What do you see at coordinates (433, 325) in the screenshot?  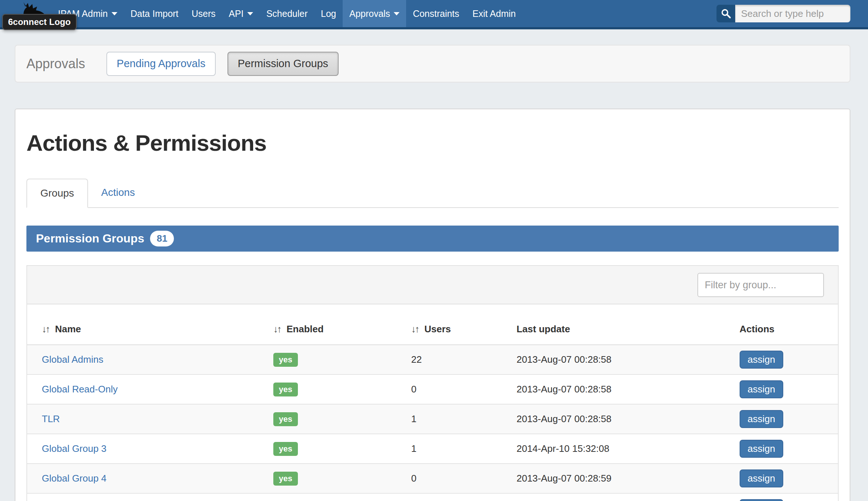 I see `table-header-row: ↓↑Name↓↑Enabled↓↑UsersLast updateActions` at bounding box center [433, 325].